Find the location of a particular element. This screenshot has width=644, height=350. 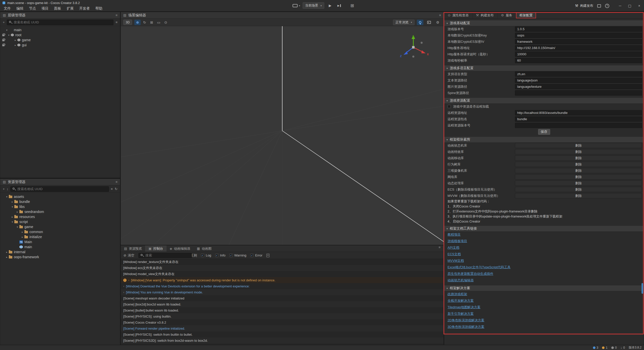

help-icon: ? is located at coordinates (607, 6).